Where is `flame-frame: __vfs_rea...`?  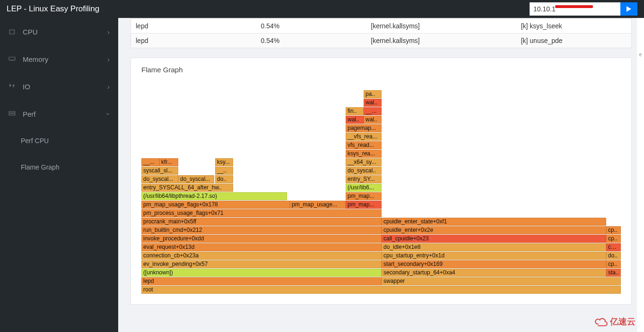 flame-frame: __vfs_rea... is located at coordinates (364, 137).